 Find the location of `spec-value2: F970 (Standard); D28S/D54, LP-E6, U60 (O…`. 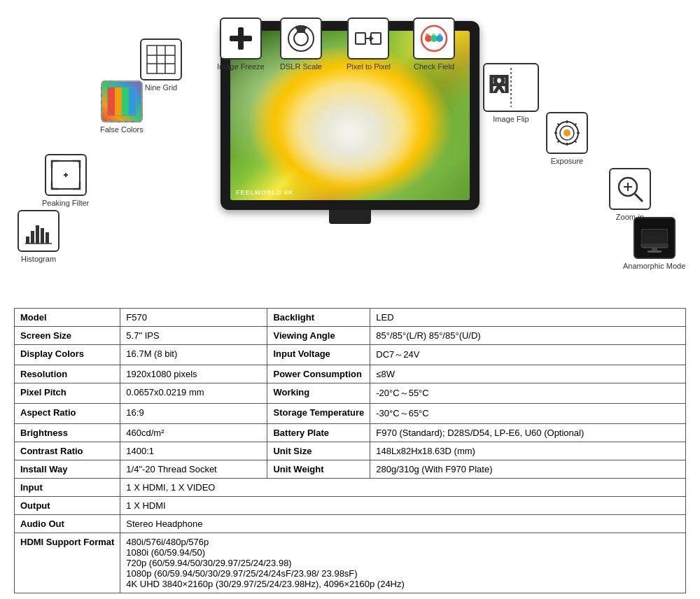

spec-value2: F970 (Standard); D28S/D54, LP-E6, U60 (O… is located at coordinates (528, 433).